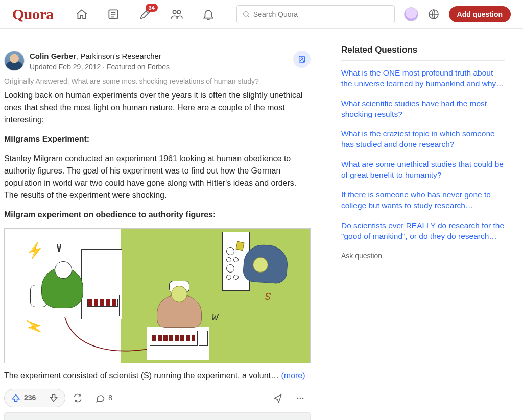 This screenshot has width=523, height=420. What do you see at coordinates (23, 398) in the screenshot?
I see `upvote-button: 236` at bounding box center [23, 398].